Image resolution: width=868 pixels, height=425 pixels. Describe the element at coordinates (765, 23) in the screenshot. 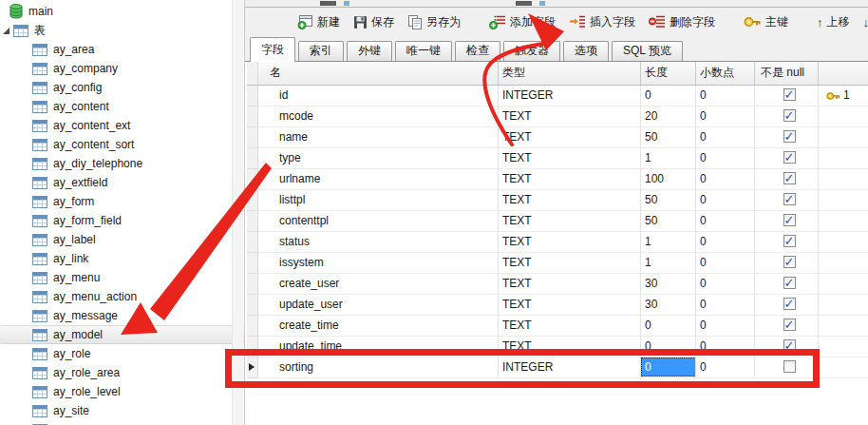

I see `primary-key-button: 主键` at that location.